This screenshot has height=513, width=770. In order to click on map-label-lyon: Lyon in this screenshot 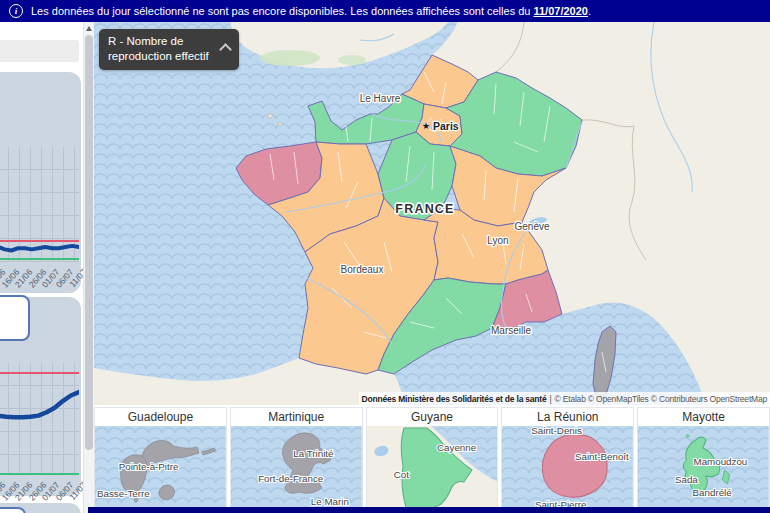, I will do `click(498, 240)`.